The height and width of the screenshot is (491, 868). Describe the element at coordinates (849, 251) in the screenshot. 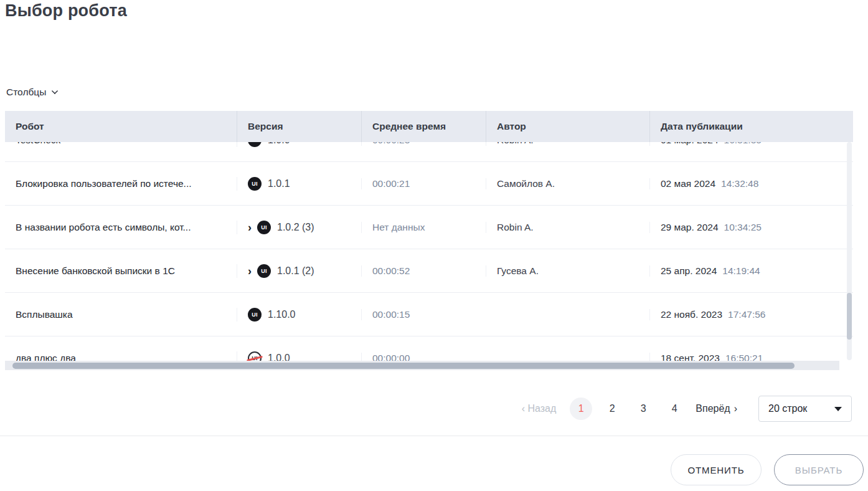

I see `vertical-scrollbar` at that location.